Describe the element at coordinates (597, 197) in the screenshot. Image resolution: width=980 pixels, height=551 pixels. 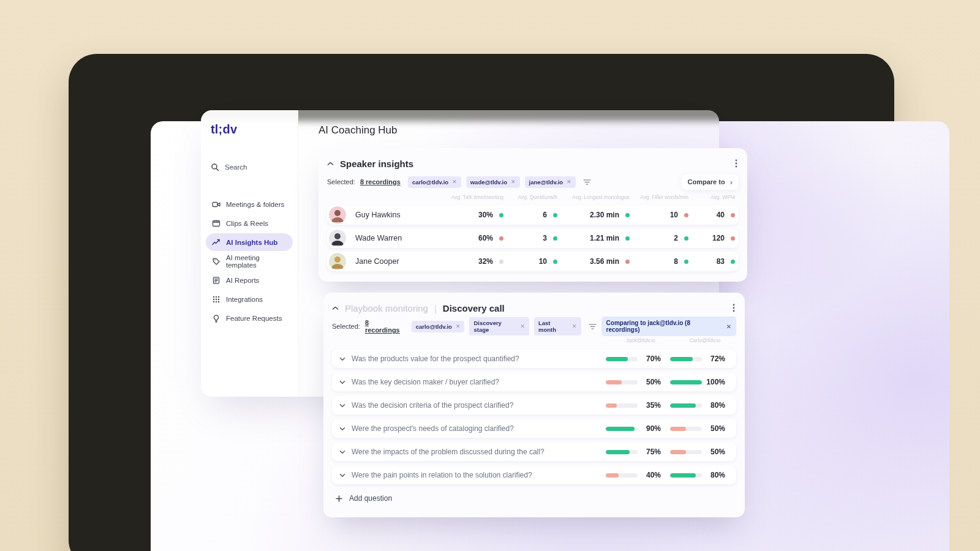
I see `column-header: Avg. Longest monologue` at that location.